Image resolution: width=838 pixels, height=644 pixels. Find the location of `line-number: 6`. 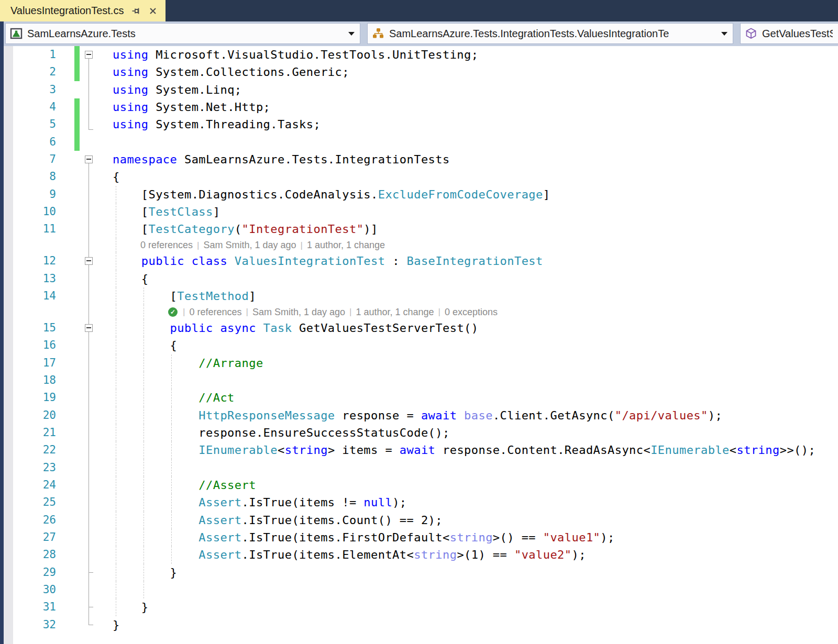

line-number: 6 is located at coordinates (28, 142).